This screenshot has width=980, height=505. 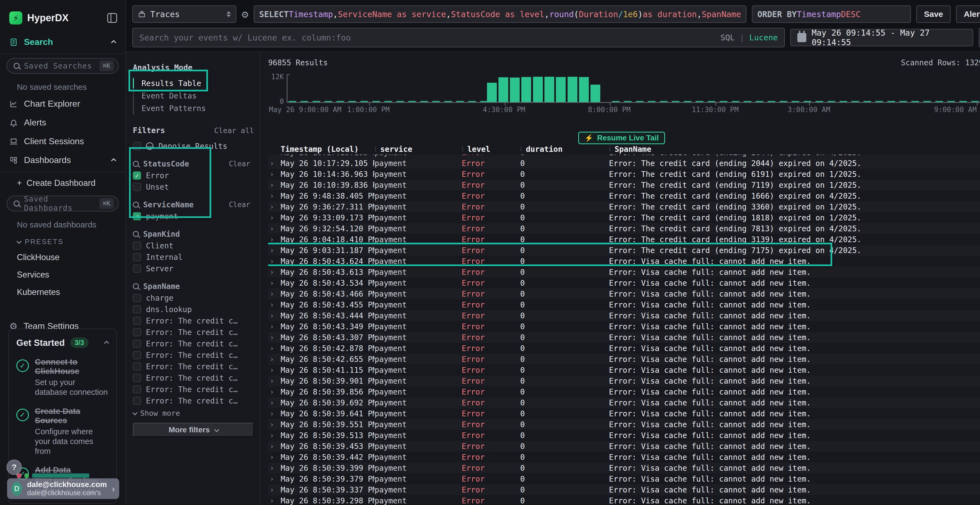 What do you see at coordinates (62, 203) in the screenshot?
I see `saved-dashboards-input: Saved Dashboards ⌘K` at bounding box center [62, 203].